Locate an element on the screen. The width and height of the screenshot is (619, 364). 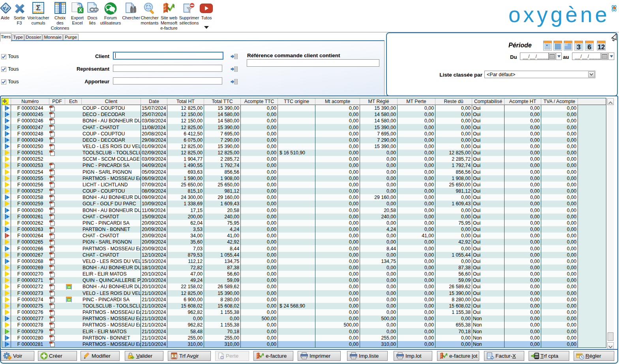
svg-text: X is located at coordinates (81, 10).